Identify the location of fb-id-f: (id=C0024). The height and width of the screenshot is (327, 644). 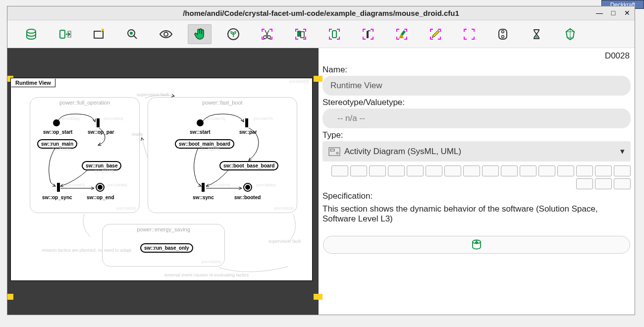
(284, 208).